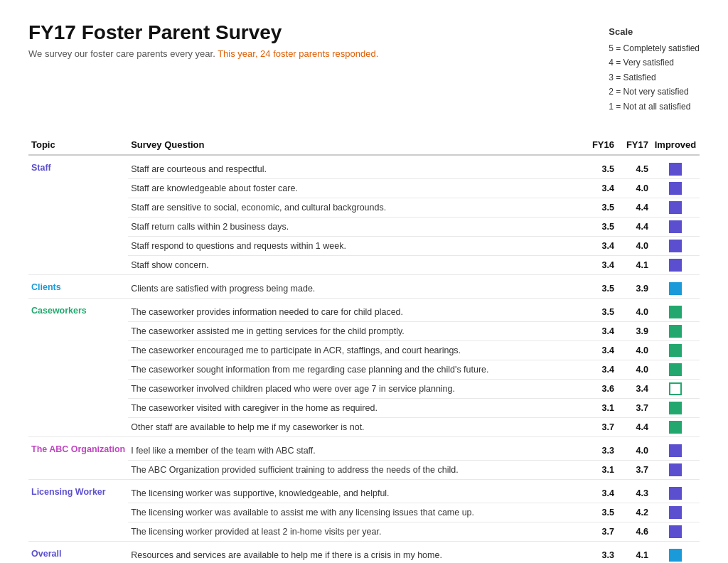  What do you see at coordinates (364, 227) in the screenshot?
I see `table-row: Staff return calls within 2 business day…` at bounding box center [364, 227].